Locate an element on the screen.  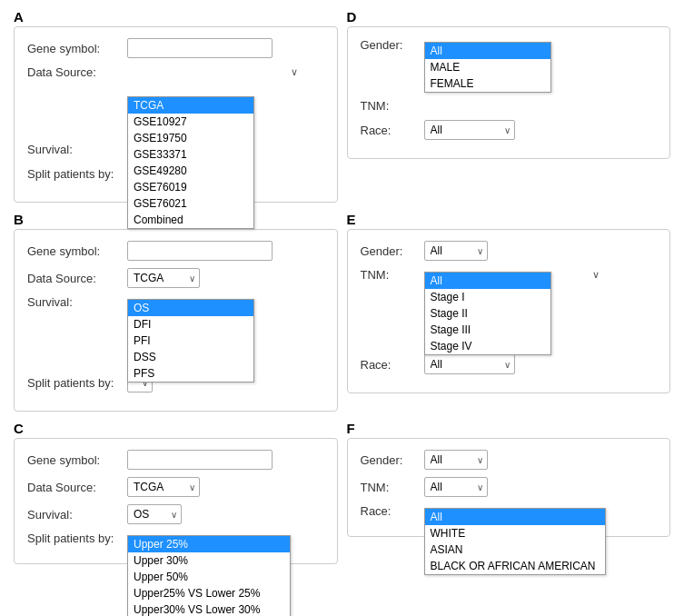
split-label-a: Split patients by: is located at coordinates (77, 174).